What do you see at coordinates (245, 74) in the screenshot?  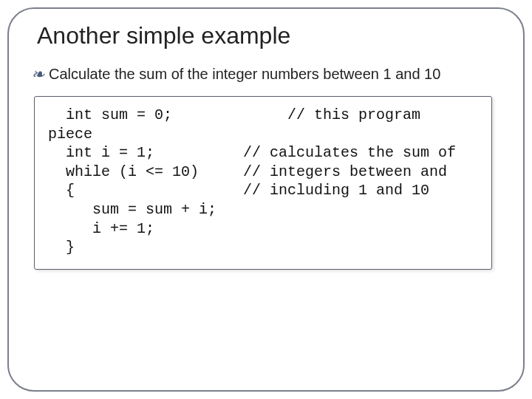 I see `bullet-text: Calculate the sum of the integer numbers…` at bounding box center [245, 74].